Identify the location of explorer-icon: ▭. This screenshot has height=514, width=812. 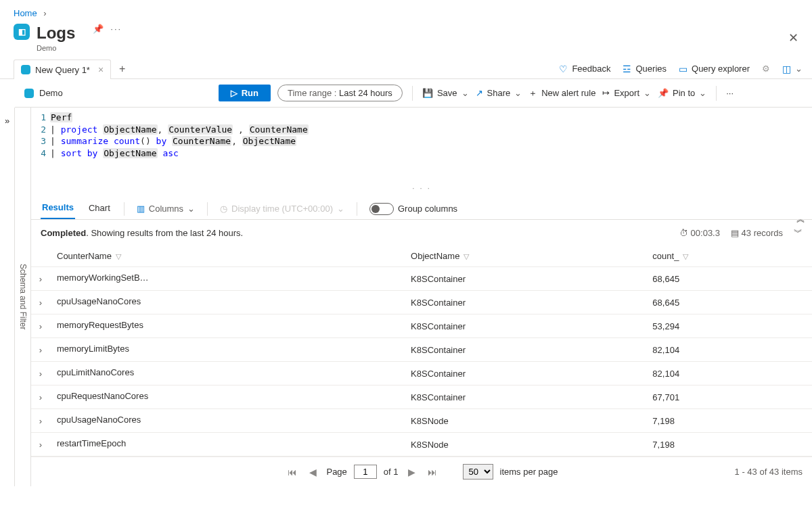
(683, 69).